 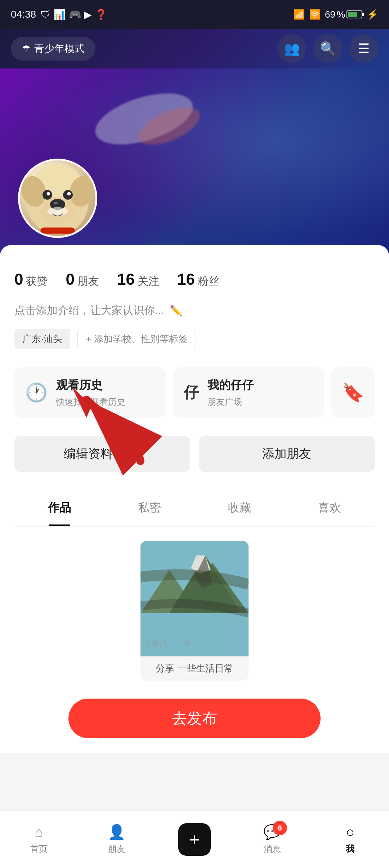 I want to click on dog-avatar-svg, so click(x=58, y=198).